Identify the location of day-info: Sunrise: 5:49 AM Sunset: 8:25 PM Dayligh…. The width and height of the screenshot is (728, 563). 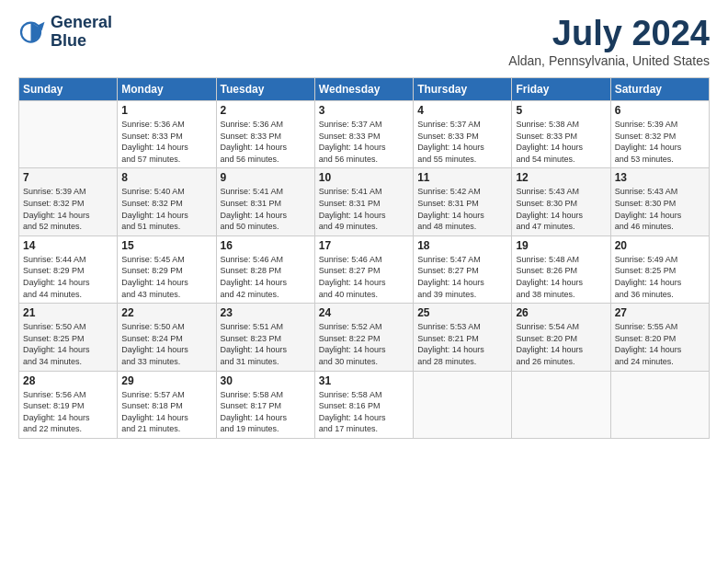
(660, 277).